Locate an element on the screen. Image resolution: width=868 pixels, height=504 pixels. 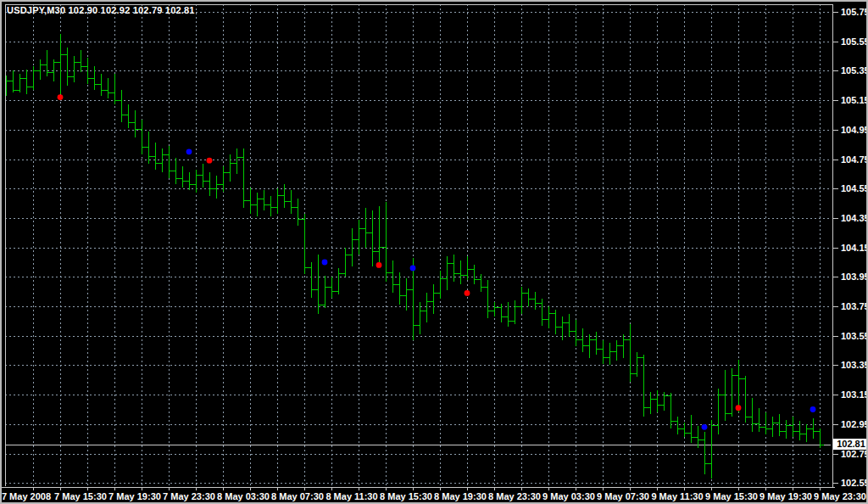
price-axis-label: 105.15 is located at coordinates (854, 100).